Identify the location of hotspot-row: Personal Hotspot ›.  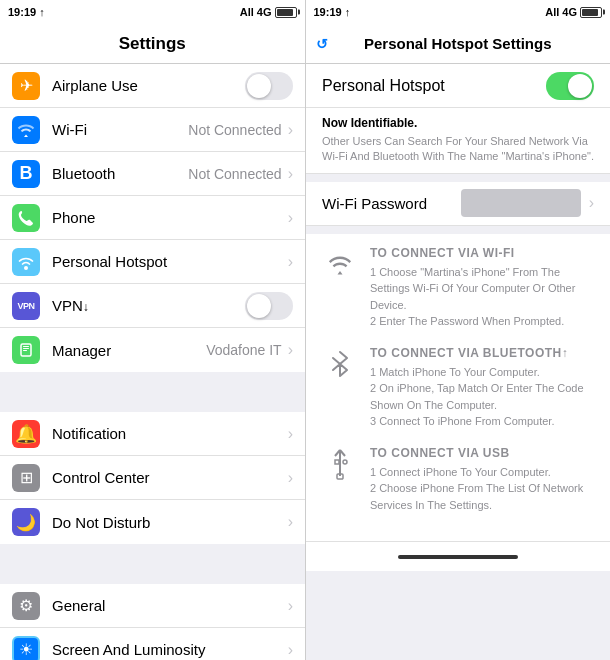
(152, 262).